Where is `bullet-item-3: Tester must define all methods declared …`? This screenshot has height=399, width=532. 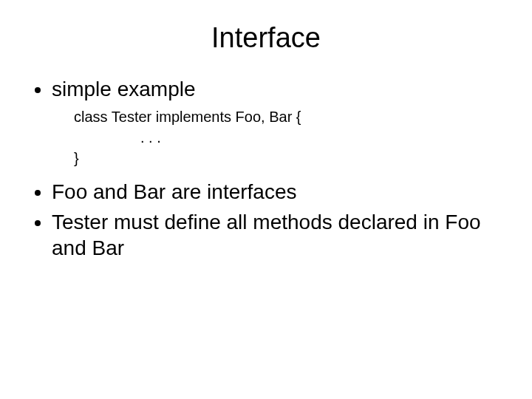 bullet-item-3: Tester must define all methods declared … is located at coordinates (281, 235).